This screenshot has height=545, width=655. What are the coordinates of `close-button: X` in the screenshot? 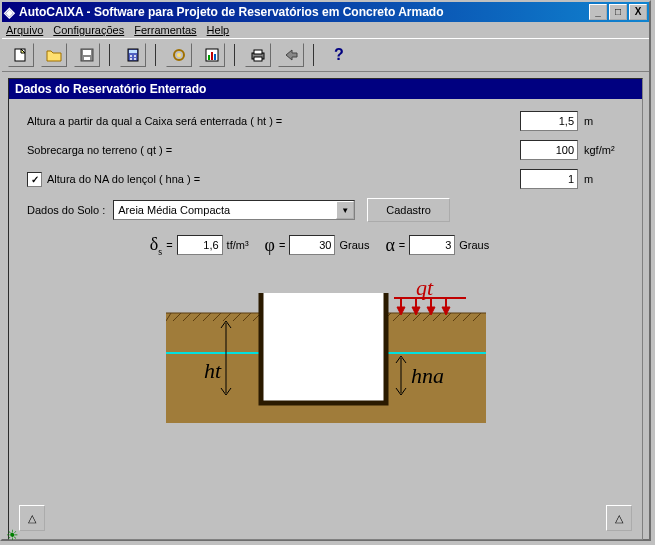 It's located at (638, 12).